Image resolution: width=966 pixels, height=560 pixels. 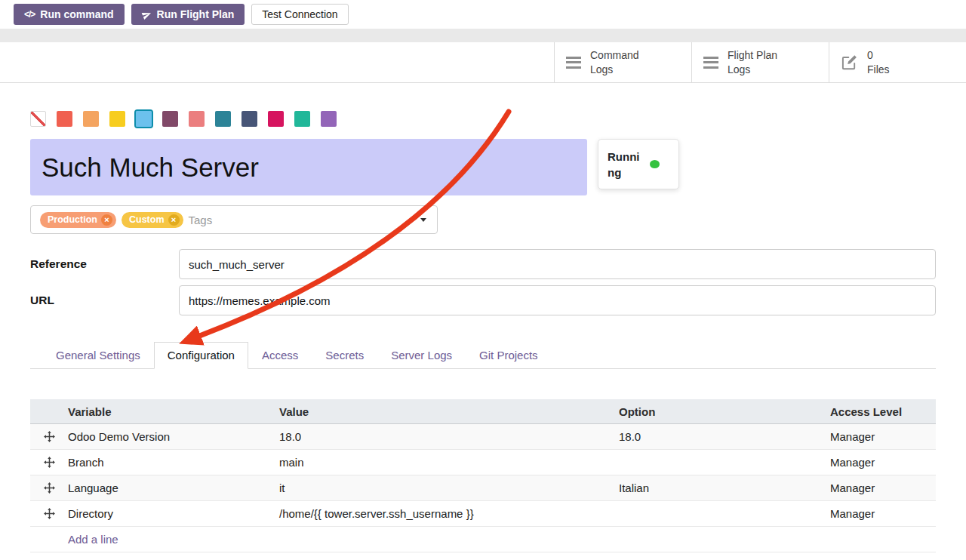 I want to click on table-row: Language it Italian Manager, so click(x=483, y=488).